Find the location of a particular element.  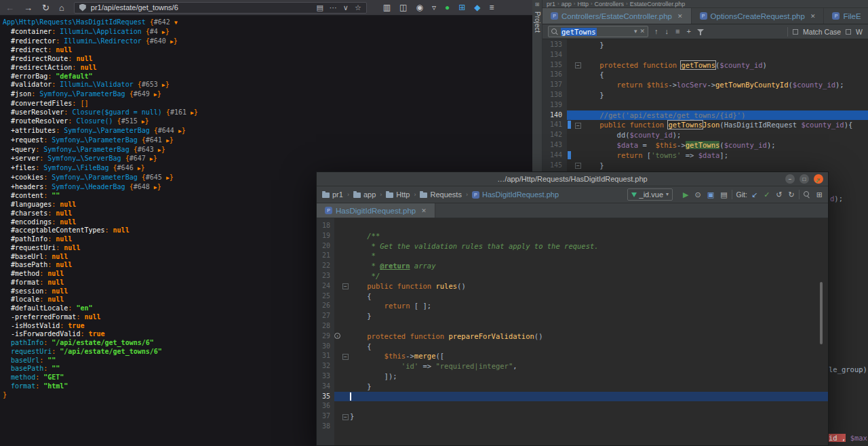

profiler-icon: ▤ is located at coordinates (724, 195).